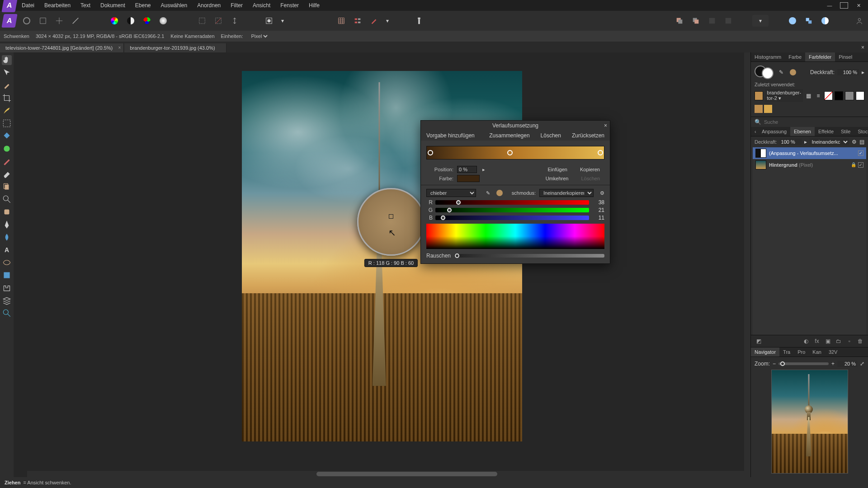 This screenshot has height=488, width=868. I want to click on invert-button: Umkehren, so click(557, 178).